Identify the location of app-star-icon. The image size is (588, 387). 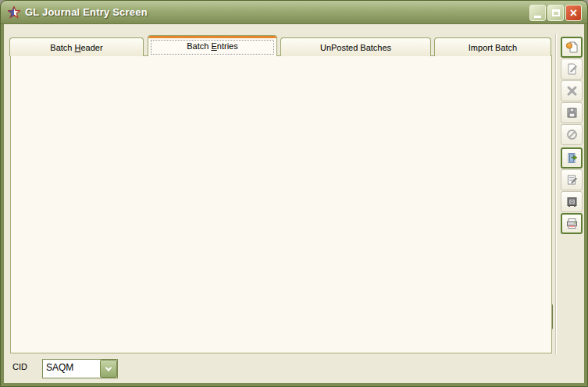
(14, 12).